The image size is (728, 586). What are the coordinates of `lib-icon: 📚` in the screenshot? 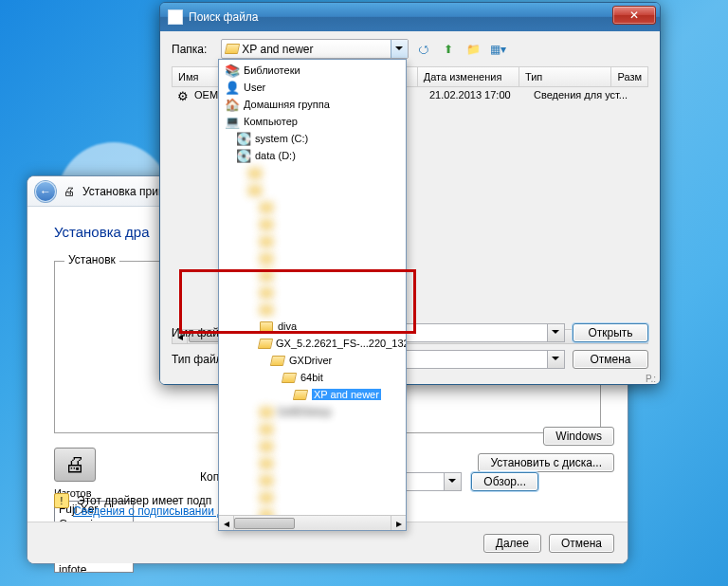 It's located at (232, 70).